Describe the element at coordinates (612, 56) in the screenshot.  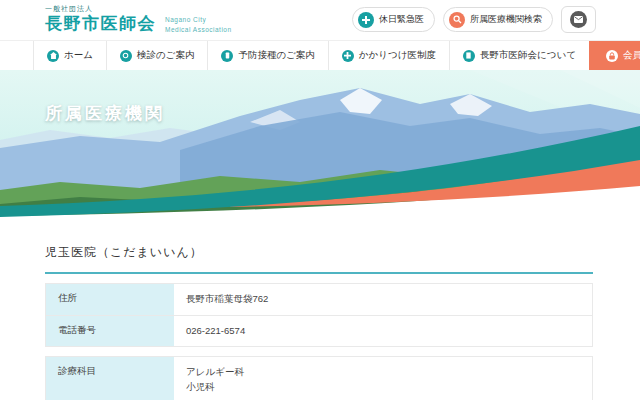
I see `lock-icon` at that location.